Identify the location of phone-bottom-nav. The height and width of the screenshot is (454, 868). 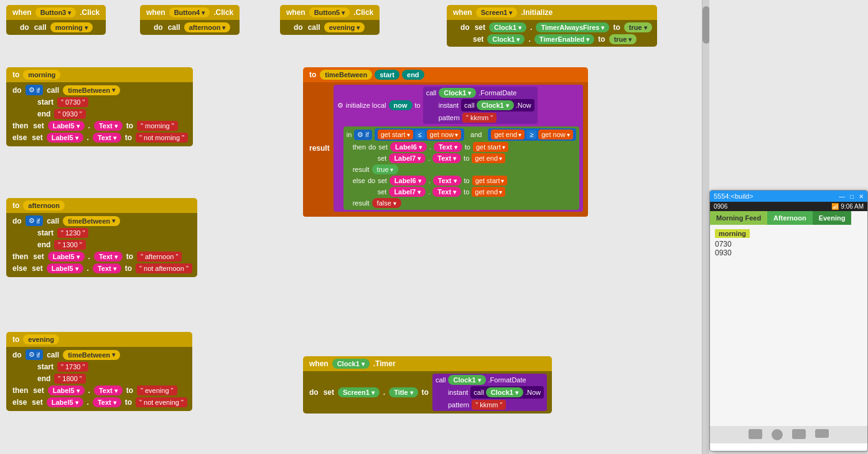
(789, 435).